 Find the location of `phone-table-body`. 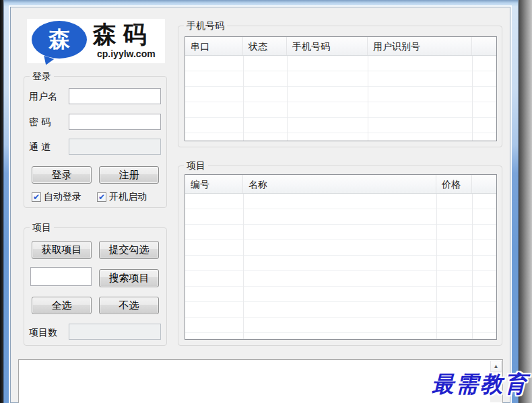

phone-table-body is located at coordinates (341, 98).